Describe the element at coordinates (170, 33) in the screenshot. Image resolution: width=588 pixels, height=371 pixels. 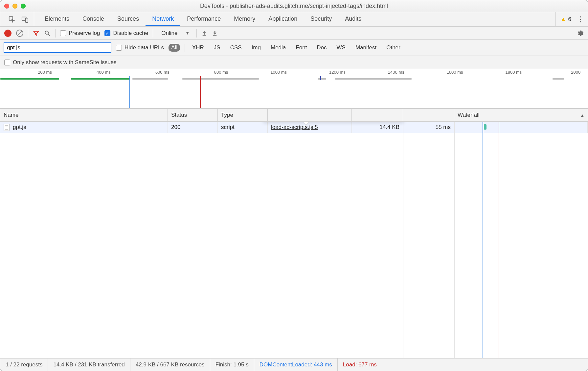
I see `throttling-value: Online` at that location.